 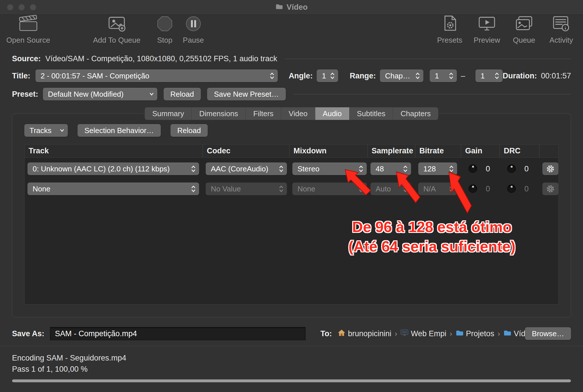 What do you see at coordinates (391, 189) in the screenshot?
I see `samplerate-select: Auto` at bounding box center [391, 189].